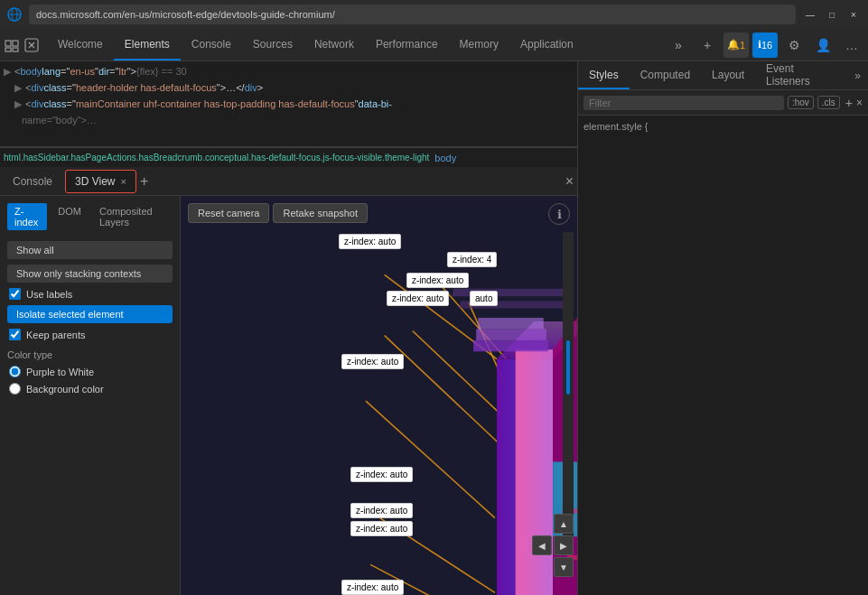  What do you see at coordinates (186, 14) in the screenshot?
I see `url-text: docs.microsoft.com/en-us/microsoft-edge/…` at bounding box center [186, 14].